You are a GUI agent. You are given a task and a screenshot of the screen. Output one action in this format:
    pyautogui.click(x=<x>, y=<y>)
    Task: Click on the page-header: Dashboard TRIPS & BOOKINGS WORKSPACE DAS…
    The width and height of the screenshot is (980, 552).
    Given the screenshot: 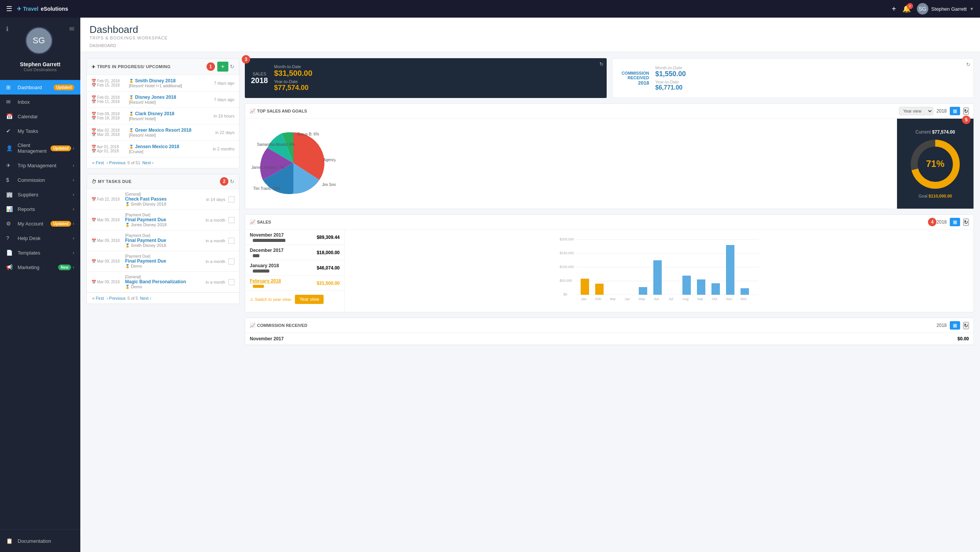 What is the action you would take?
    pyautogui.click(x=530, y=35)
    